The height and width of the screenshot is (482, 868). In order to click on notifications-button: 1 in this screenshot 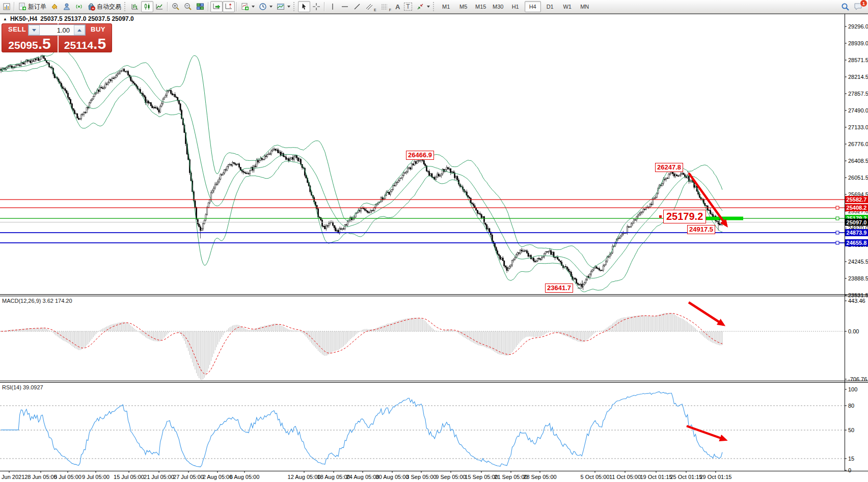, I will do `click(858, 7)`.